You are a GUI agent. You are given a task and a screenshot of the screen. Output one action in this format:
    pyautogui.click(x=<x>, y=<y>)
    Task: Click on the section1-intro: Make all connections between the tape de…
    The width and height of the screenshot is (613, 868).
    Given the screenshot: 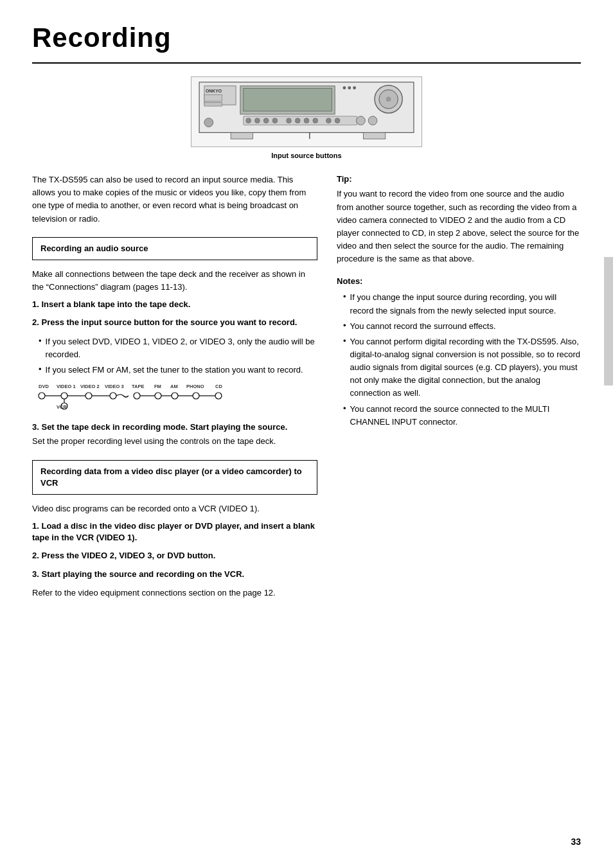 What is the action you would take?
    pyautogui.click(x=175, y=281)
    